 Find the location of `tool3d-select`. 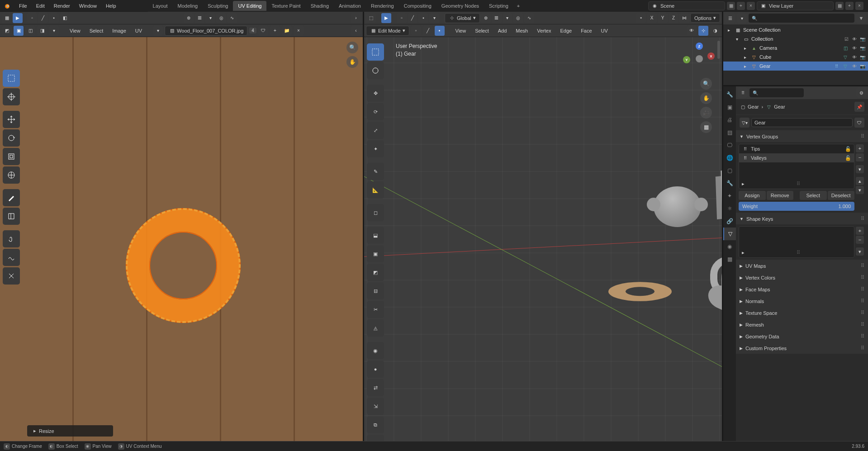

tool3d-select is located at coordinates (375, 52).